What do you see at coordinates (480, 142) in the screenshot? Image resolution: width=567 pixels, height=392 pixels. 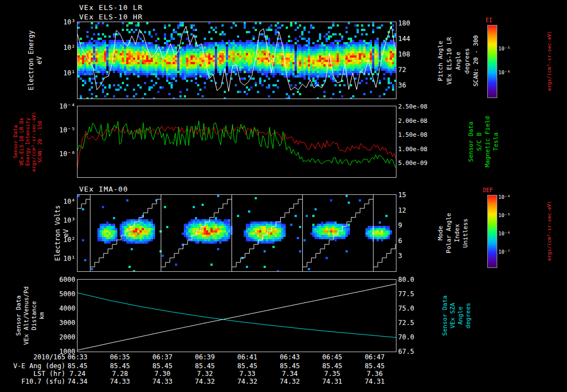 I see `bfield-right-axis-label: S/C B` at bounding box center [480, 142].